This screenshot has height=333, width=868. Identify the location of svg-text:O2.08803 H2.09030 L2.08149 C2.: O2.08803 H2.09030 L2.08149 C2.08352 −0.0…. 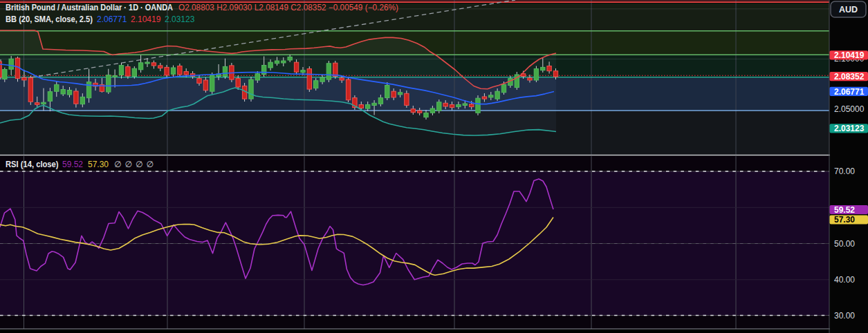
(288, 8).